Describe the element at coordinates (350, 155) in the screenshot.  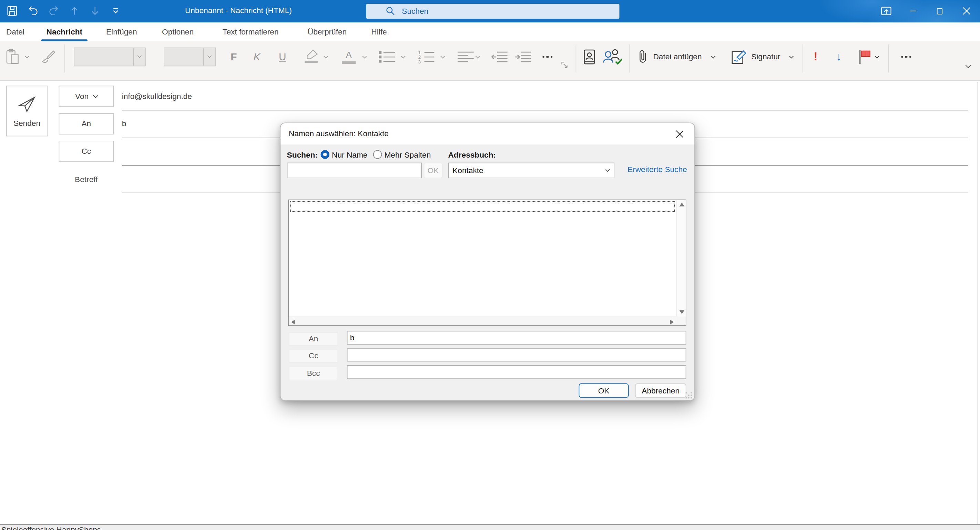
I see `radio-name-only-label: Nur Name` at that location.